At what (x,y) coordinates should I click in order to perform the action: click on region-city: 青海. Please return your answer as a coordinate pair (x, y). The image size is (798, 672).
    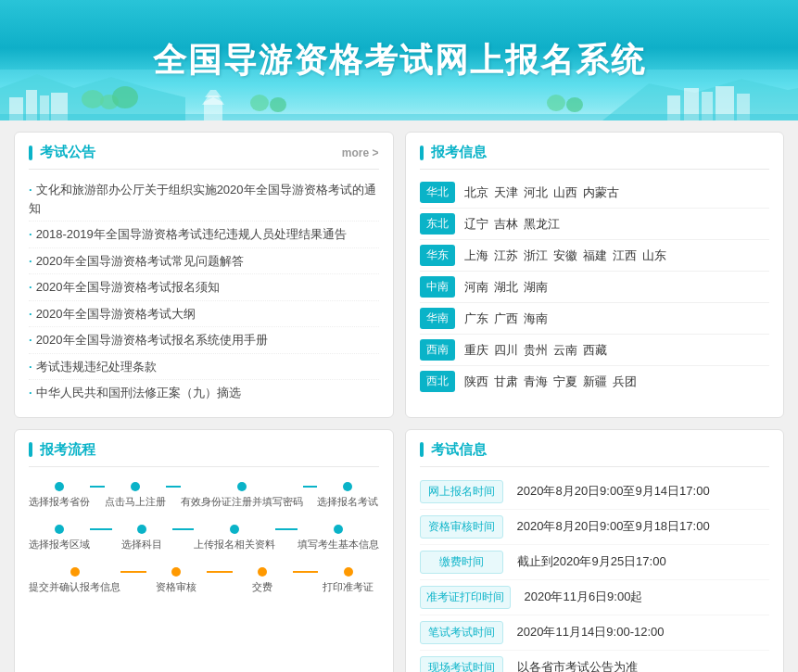
    Looking at the image, I should click on (536, 382).